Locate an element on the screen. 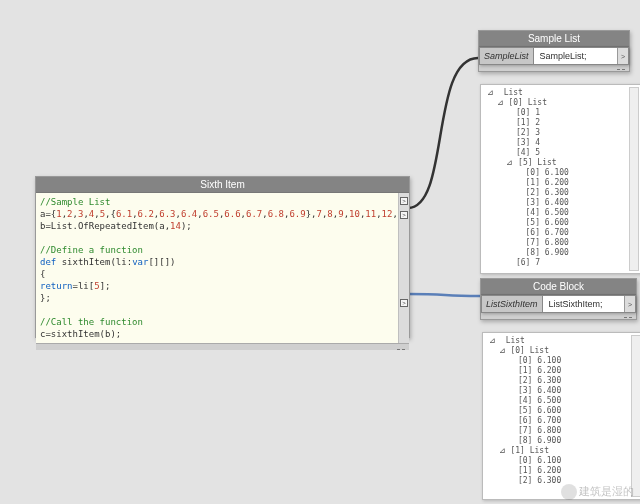  sixth-item-output-ports: > > > is located at coordinates (404, 268).